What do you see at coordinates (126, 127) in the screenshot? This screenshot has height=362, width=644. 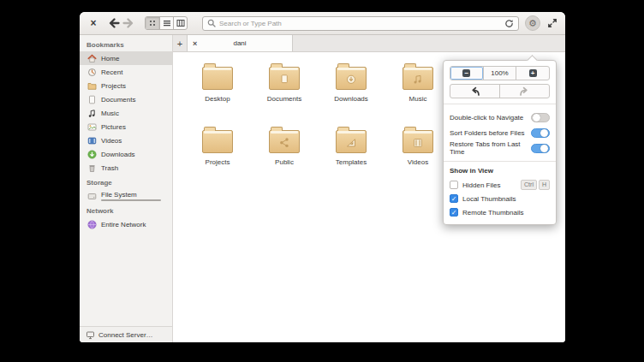 I see `sidebar-item-pictures: Pictures` at bounding box center [126, 127].